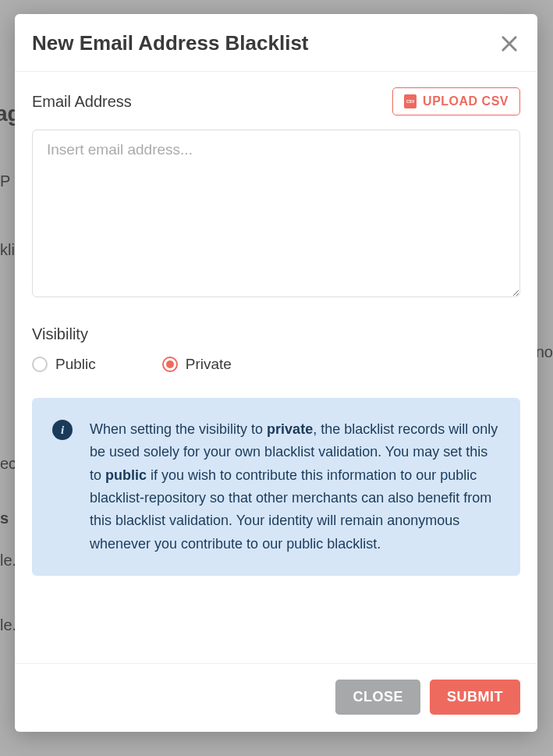 The height and width of the screenshot is (756, 553). Describe the element at coordinates (76, 364) in the screenshot. I see `visibility-public-label: Public` at that location.